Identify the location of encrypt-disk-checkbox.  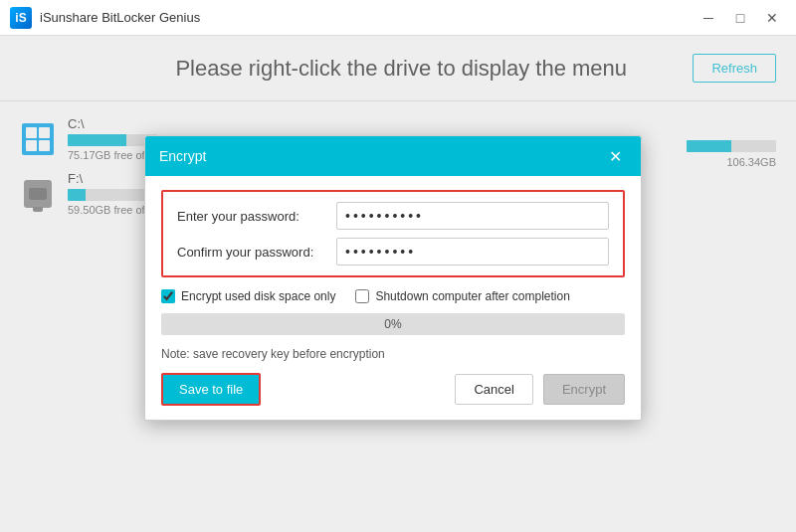
(168, 296).